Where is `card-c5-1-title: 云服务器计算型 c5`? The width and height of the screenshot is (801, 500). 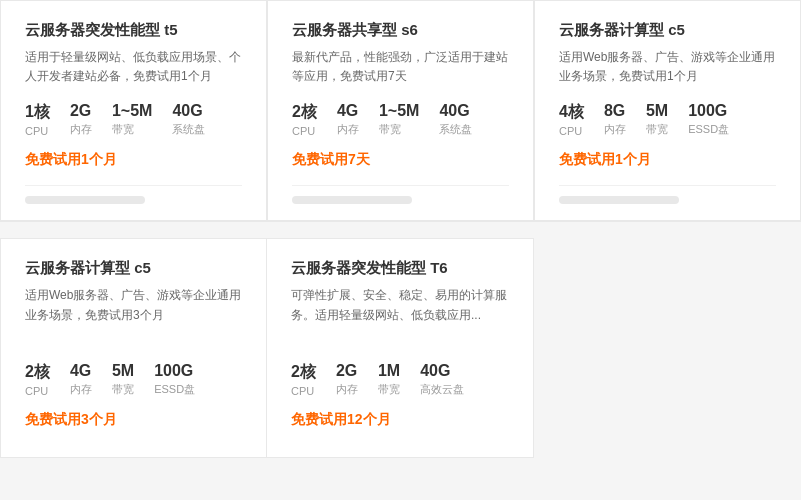 card-c5-1-title: 云服务器计算型 c5 is located at coordinates (668, 30).